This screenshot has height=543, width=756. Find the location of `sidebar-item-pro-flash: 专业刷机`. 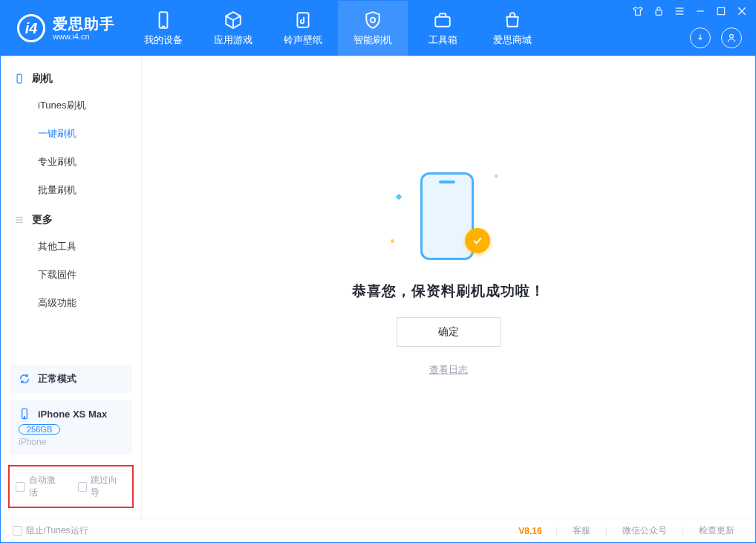

sidebar-item-pro-flash: 专业刷机 is located at coordinates (71, 162).